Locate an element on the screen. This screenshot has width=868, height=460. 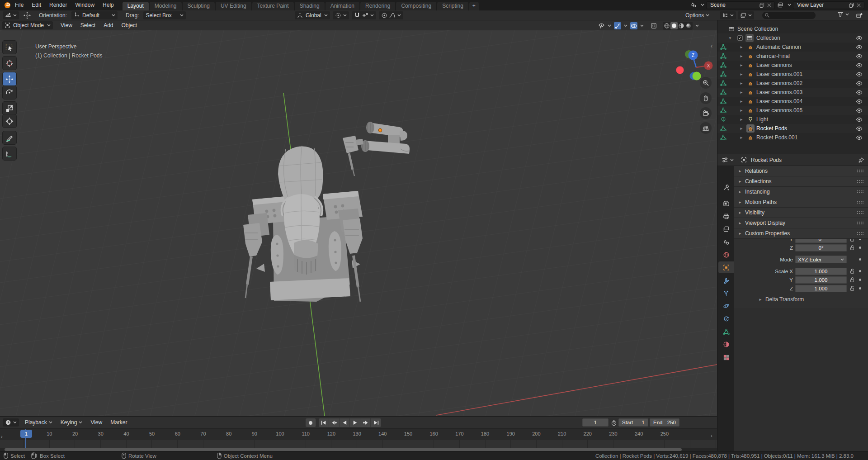
transform-orientation-dropdown: Global is located at coordinates (312, 15).